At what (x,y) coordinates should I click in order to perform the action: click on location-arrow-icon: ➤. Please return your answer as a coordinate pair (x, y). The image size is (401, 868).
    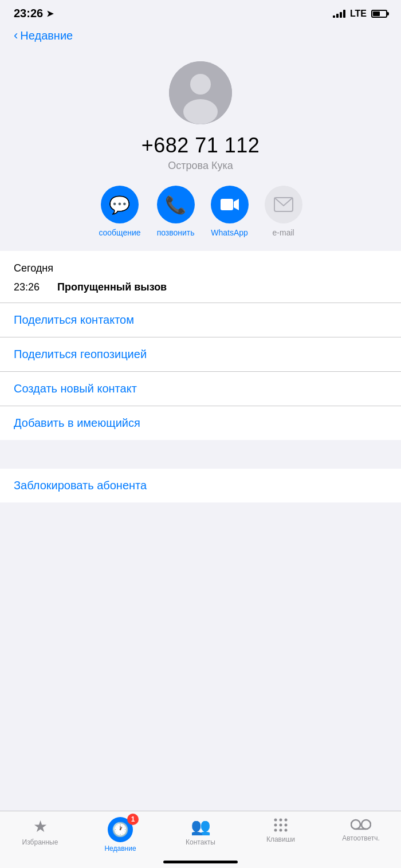
    Looking at the image, I should click on (50, 14).